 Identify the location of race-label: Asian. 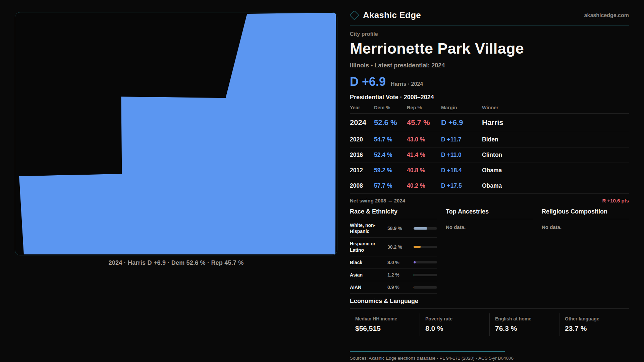
(369, 275).